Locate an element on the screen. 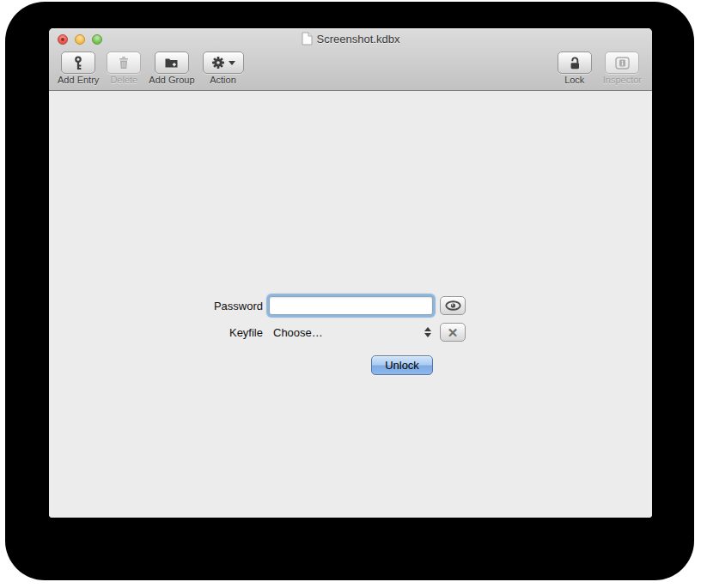  window-title: Screenshot.kdbx is located at coordinates (359, 39).